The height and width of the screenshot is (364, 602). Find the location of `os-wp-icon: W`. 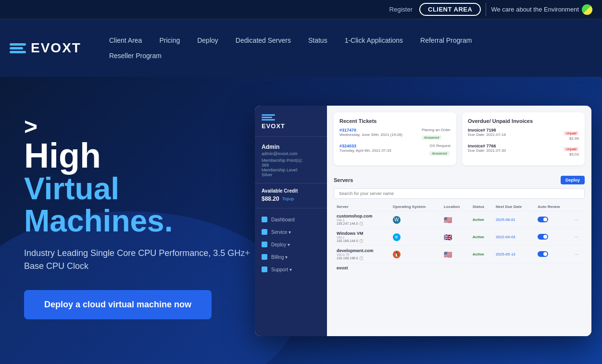

os-wp-icon: W is located at coordinates (397, 220).